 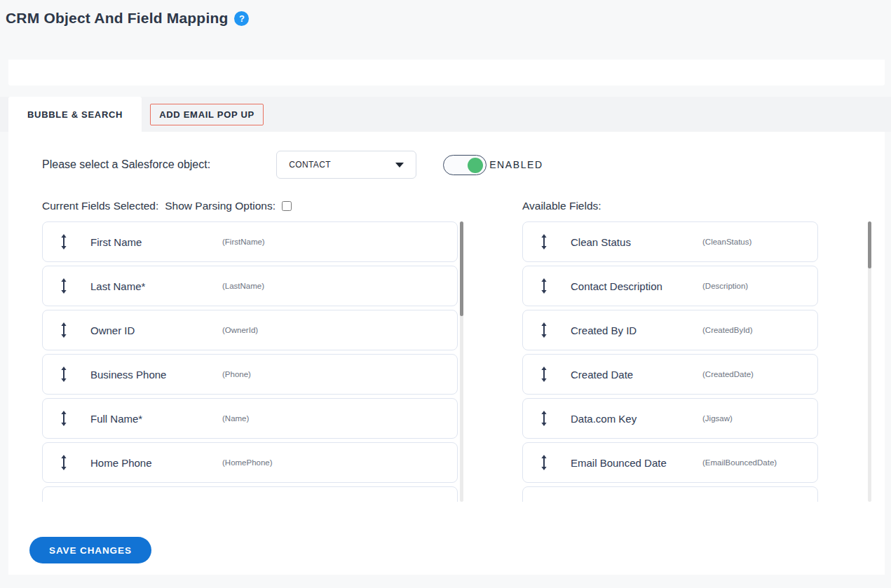 What do you see at coordinates (287, 206) in the screenshot?
I see `show-parsing-options-checkbox` at bounding box center [287, 206].